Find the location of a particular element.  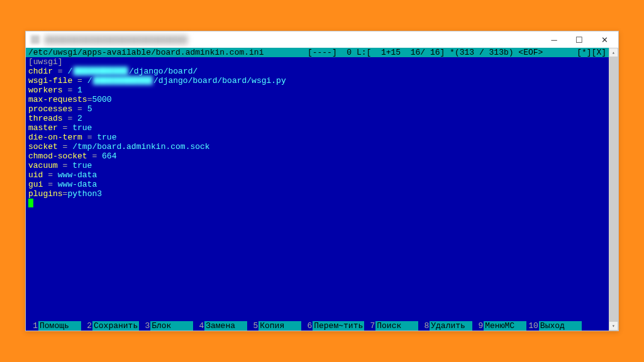

config-key: max-requests is located at coordinates (58, 99).